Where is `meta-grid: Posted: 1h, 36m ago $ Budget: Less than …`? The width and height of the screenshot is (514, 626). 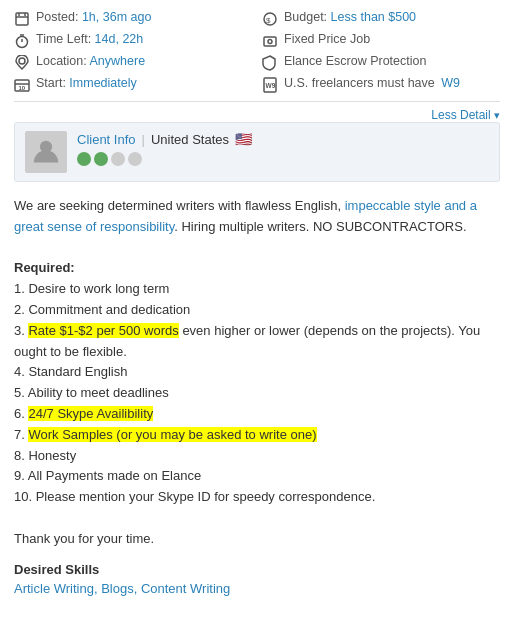 meta-grid: Posted: 1h, 36m ago $ Budget: Less than … is located at coordinates (257, 52).